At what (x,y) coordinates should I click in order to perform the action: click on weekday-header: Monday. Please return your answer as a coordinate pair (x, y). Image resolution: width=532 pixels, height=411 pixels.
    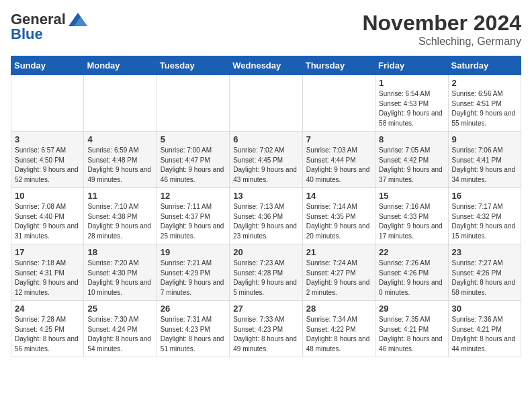
    Looking at the image, I should click on (120, 66).